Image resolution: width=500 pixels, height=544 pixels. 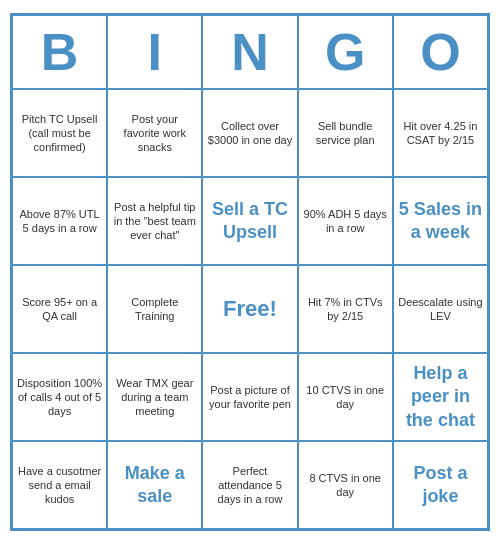 I want to click on bingo-cell-20: Have a cusotmer send a email kudos, so click(x=60, y=485).